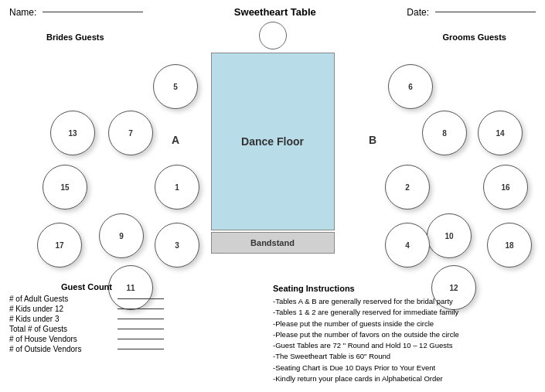  I want to click on header: Name: Sweetheart Table Date:, so click(272, 12).